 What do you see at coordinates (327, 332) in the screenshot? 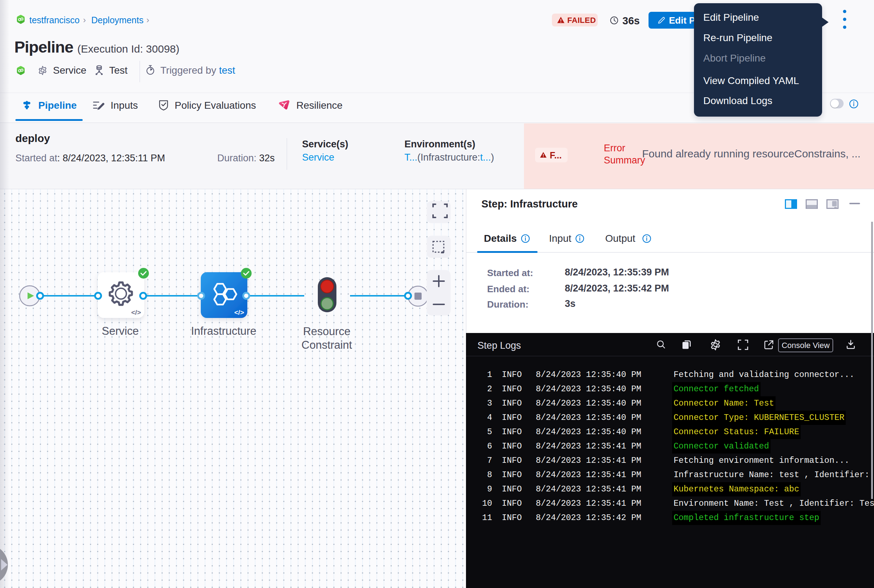
I see `svg-text: Resource` at bounding box center [327, 332].